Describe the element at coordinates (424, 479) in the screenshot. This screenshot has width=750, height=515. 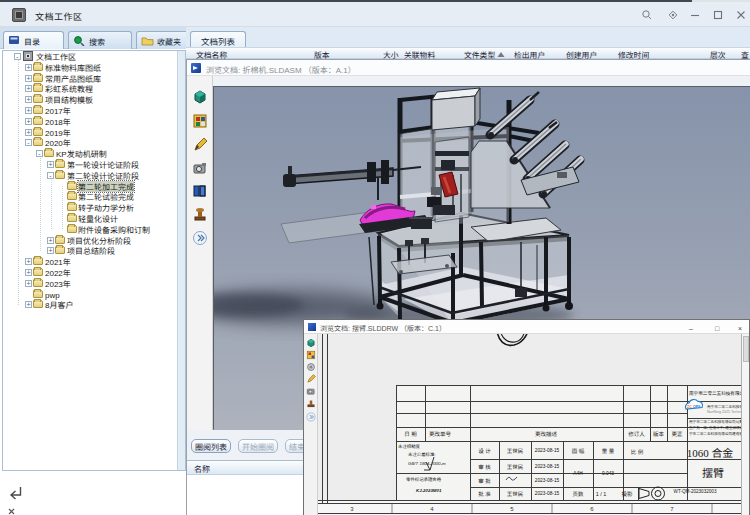
I see `svg-text: 零件标记承理合格` at that location.